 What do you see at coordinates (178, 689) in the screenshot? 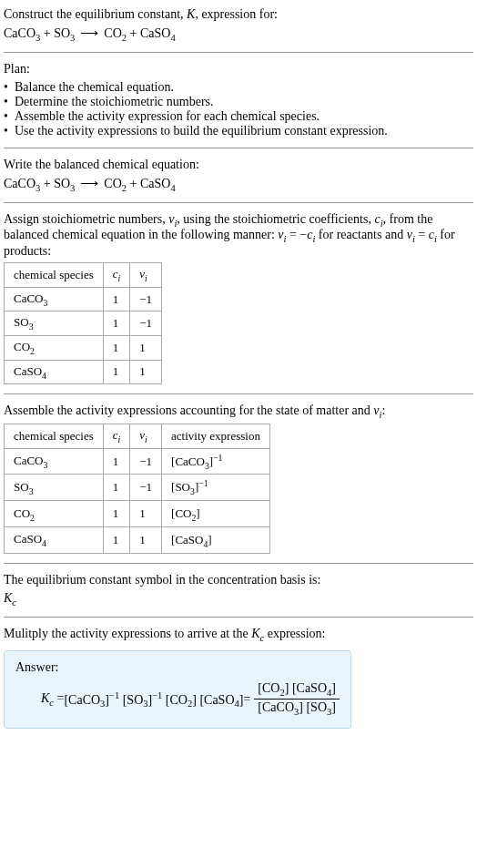
I see `answer-box: Answer: Kc = [CaCO3]−1 [SO3]−1 [CO2] [Ca…` at bounding box center [178, 689].